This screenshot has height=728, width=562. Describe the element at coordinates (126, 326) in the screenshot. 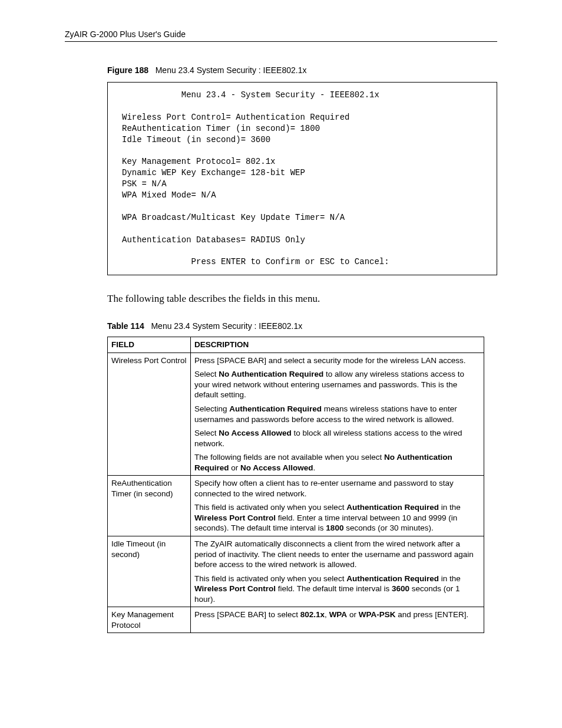

I see `table-label: Table 114` at that location.